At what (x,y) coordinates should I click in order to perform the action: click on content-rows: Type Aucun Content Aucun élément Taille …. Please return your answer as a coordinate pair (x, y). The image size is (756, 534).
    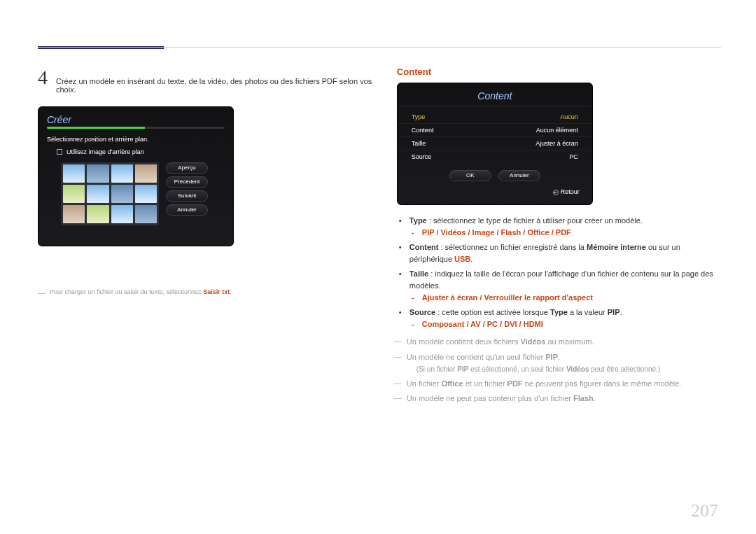
    Looking at the image, I should click on (495, 137).